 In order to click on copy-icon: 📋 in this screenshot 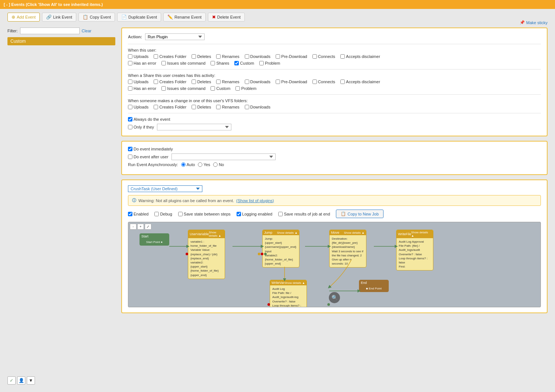, I will do `click(86, 17)`.